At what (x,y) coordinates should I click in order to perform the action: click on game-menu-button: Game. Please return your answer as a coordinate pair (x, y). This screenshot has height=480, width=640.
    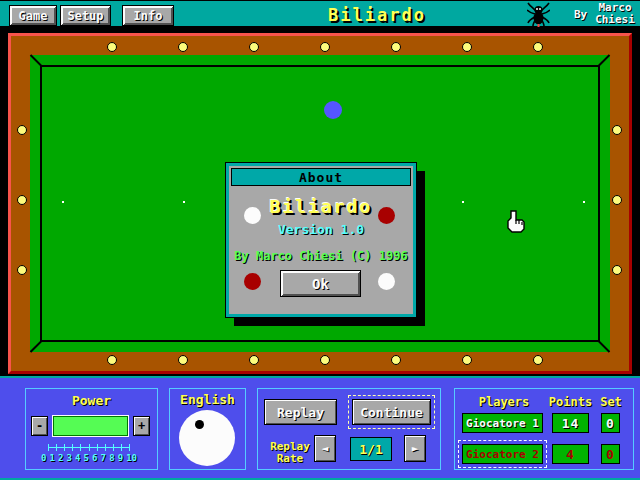
    Looking at the image, I should click on (33, 16).